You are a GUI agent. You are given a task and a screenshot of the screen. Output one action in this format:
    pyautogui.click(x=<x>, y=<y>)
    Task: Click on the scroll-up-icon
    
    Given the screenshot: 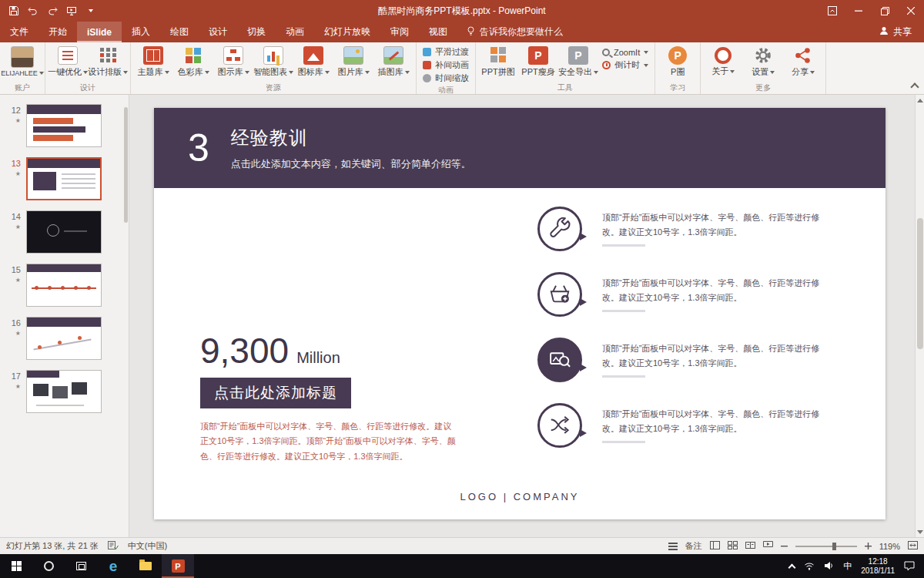 What is the action you would take?
    pyautogui.click(x=919, y=100)
    